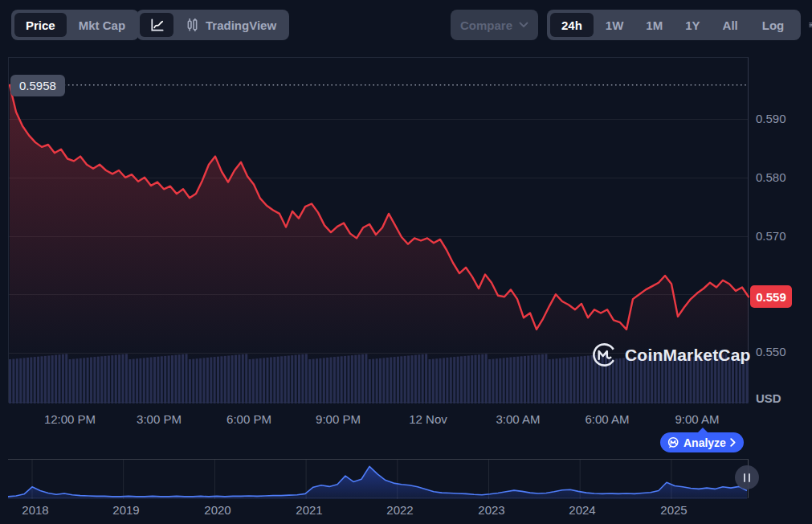 This screenshot has height=524, width=812. Describe the element at coordinates (217, 510) in the screenshot. I see `year-tick: 2020` at that location.